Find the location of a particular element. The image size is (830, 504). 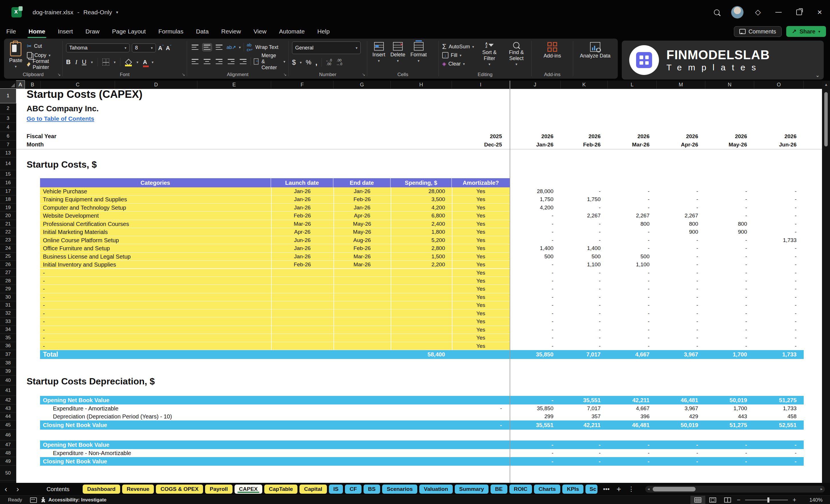

cell-monthly-value: 1,400 is located at coordinates (529, 248).